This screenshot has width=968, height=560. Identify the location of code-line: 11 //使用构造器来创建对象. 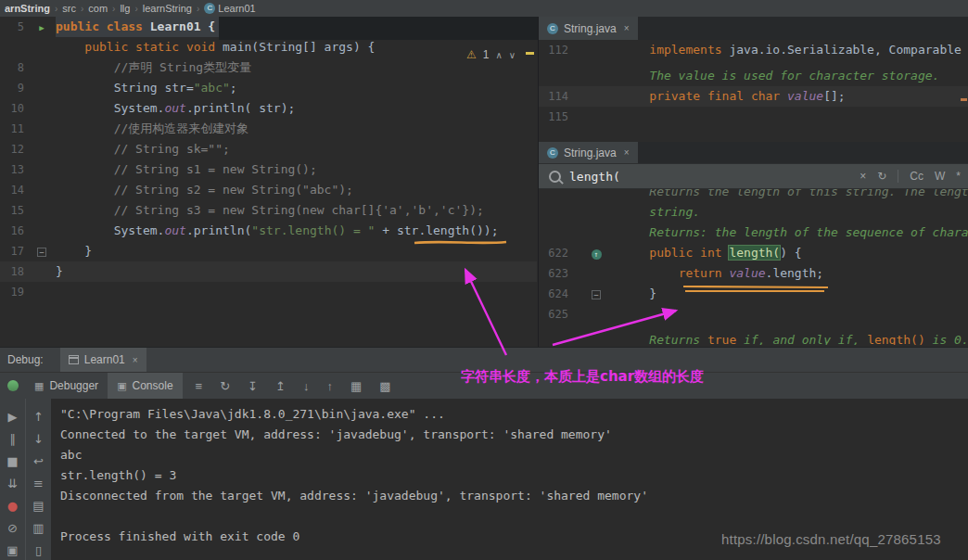
(269, 129).